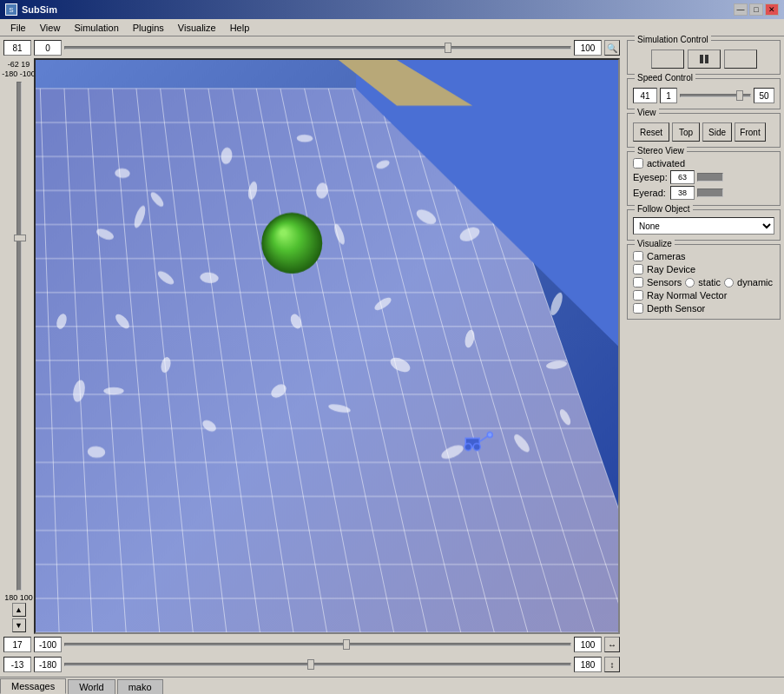  I want to click on menu-plugins: Plugins, so click(148, 28).